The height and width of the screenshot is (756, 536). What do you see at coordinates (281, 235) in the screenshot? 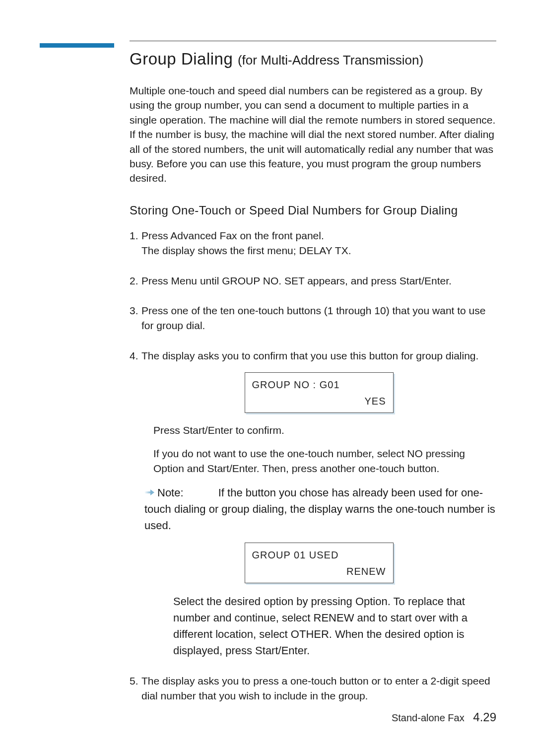
I see `text: on the front panel.` at bounding box center [281, 235].